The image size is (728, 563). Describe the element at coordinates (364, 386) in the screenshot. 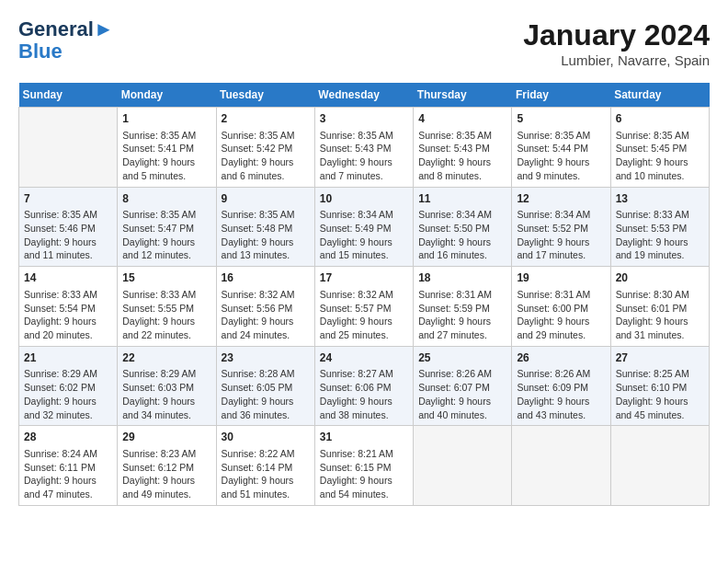

I see `calendar-cell: 24Sunrise: 8:27 AMSunset: 6:06 PMDayligh…` at that location.